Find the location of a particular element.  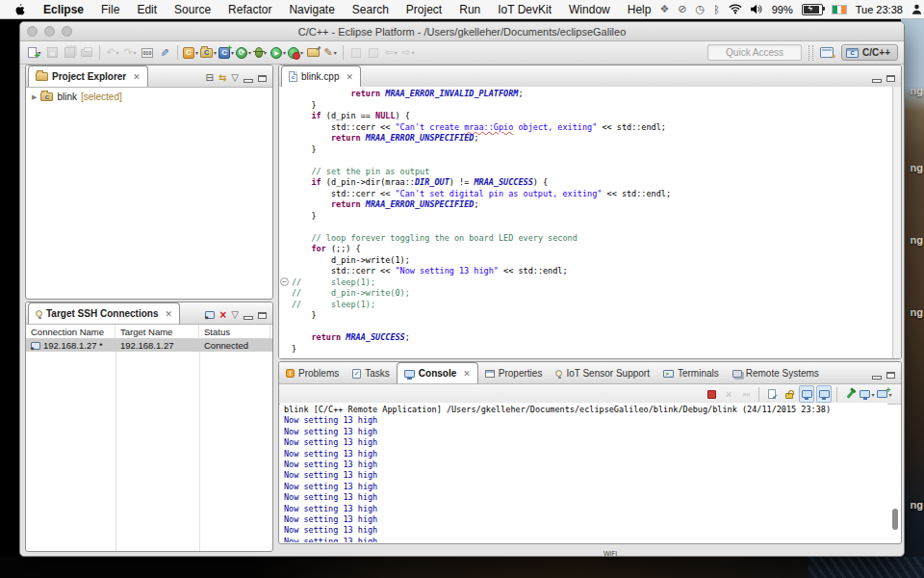

new-connection-icon is located at coordinates (210, 315).